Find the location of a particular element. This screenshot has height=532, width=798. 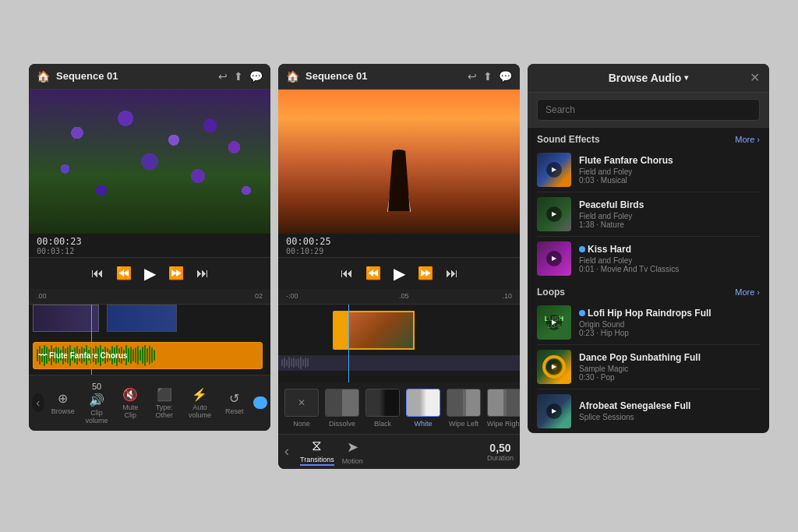

step-forward-btn-2: ⏩ is located at coordinates (425, 273).